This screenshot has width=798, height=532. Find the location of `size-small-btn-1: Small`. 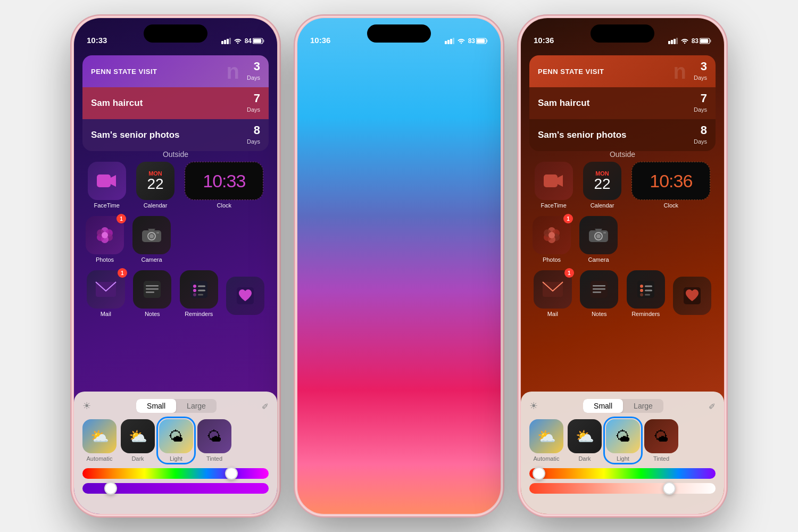

size-small-btn-1: Small is located at coordinates (156, 406).